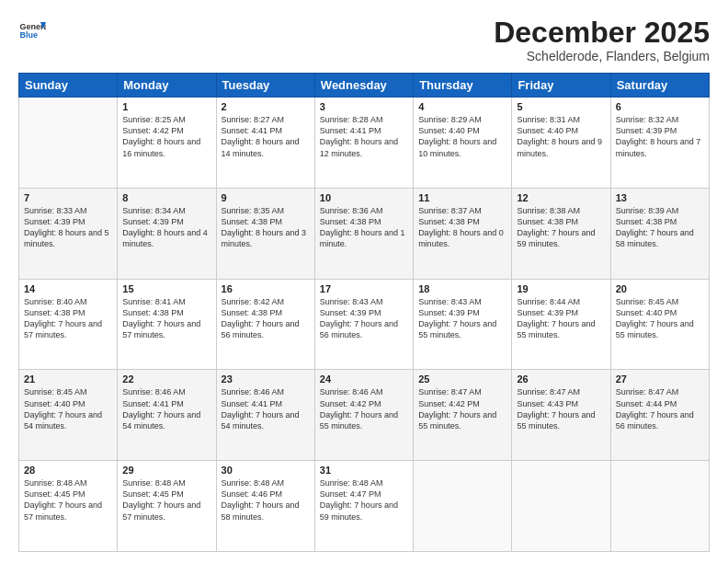 The height and width of the screenshot is (563, 728). What do you see at coordinates (266, 289) in the screenshot?
I see `day-number: 16` at bounding box center [266, 289].